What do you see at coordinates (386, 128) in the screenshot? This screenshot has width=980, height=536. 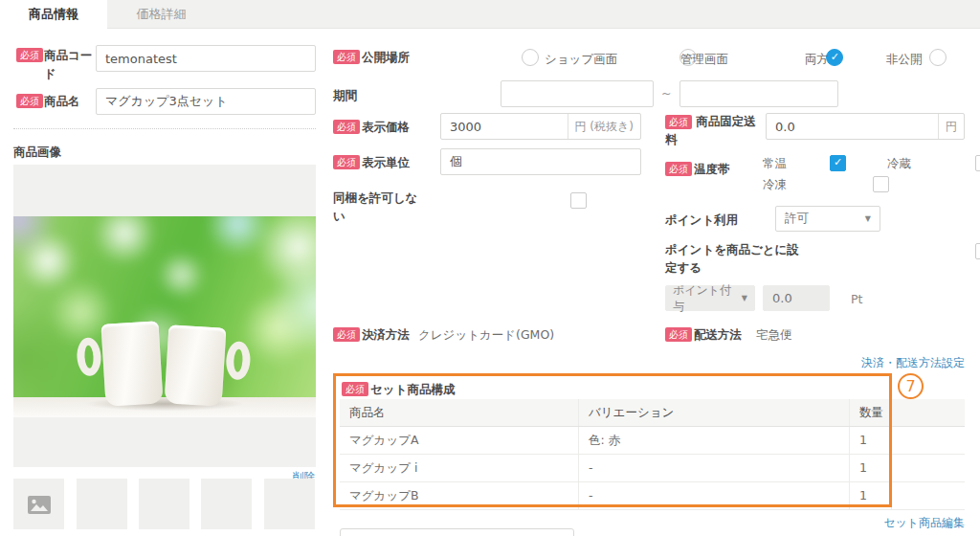 I see `display-price-label: 表示価格` at bounding box center [386, 128].